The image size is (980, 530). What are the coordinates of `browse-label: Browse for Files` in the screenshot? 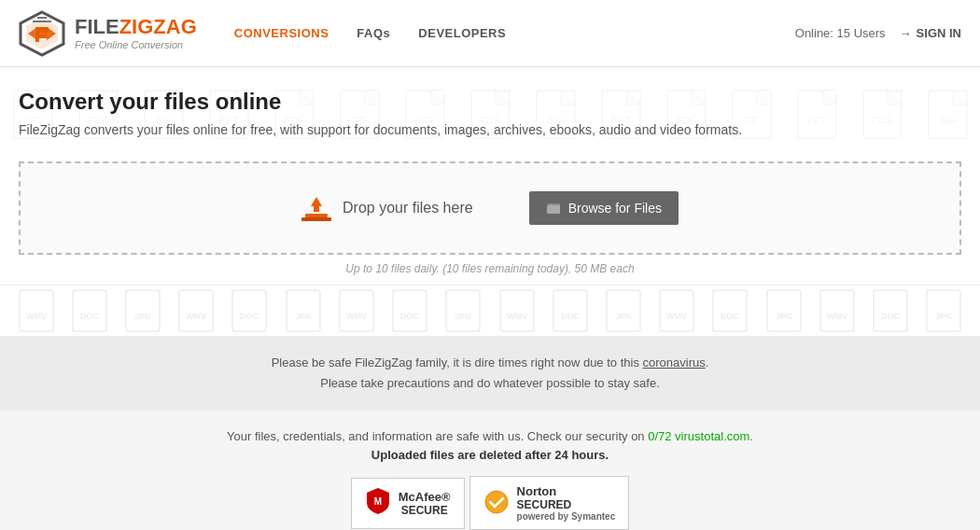 It's located at (615, 208).